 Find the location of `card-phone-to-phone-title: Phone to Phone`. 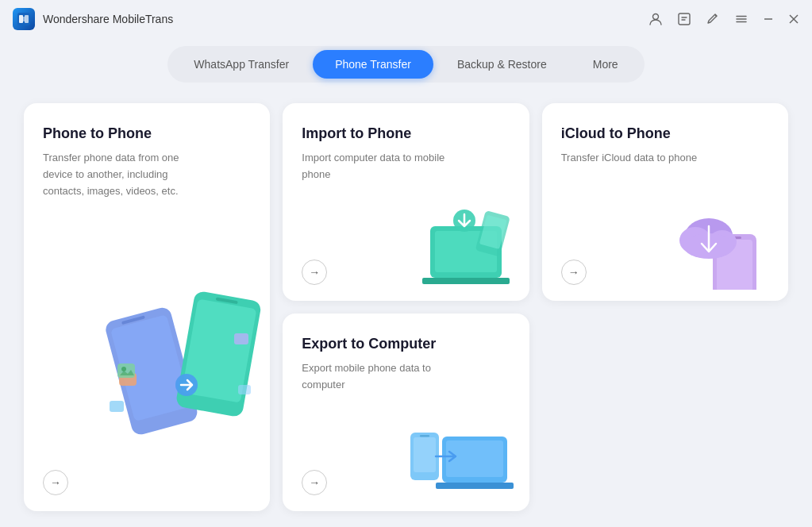

card-phone-to-phone-title: Phone to Phone is located at coordinates (147, 133).